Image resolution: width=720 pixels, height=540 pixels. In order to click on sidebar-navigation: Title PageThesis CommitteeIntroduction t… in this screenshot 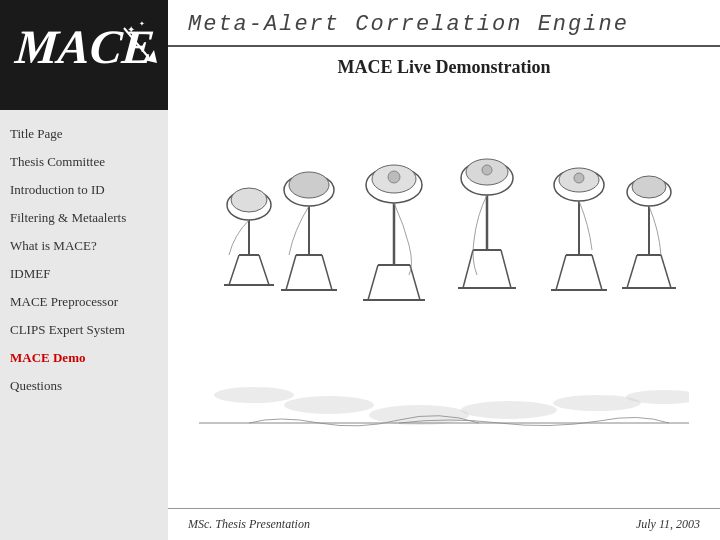, I will do `click(84, 255)`.